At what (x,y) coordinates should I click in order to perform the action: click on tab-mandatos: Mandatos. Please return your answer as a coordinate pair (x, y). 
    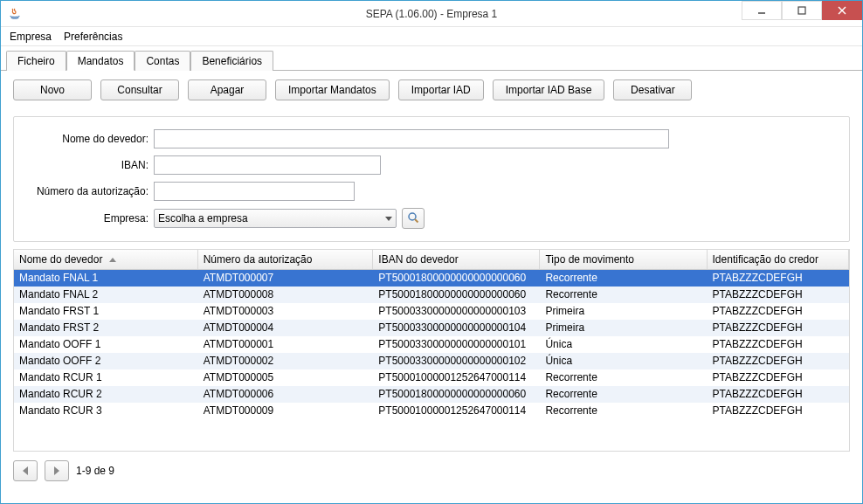
    Looking at the image, I should click on (101, 61).